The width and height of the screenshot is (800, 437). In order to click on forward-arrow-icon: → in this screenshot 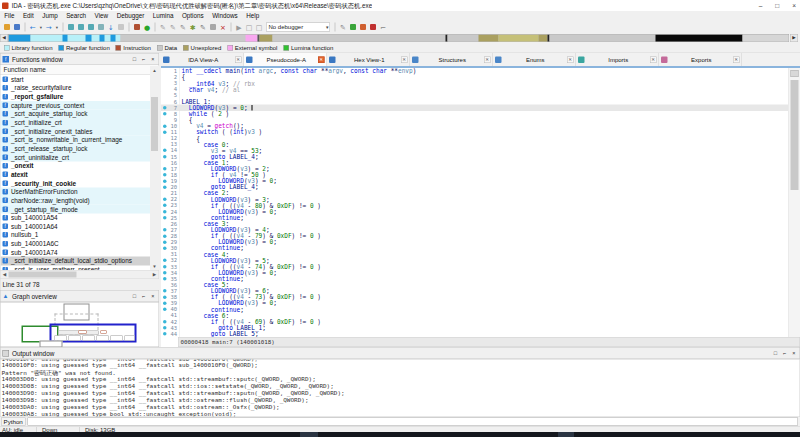, I will do `click(50, 27)`.